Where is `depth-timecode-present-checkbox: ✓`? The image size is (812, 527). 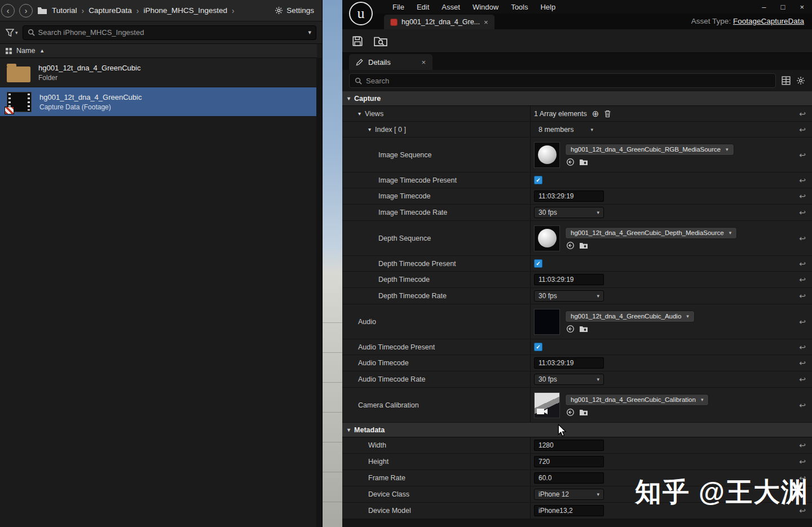
depth-timecode-present-checkbox: ✓ is located at coordinates (538, 264).